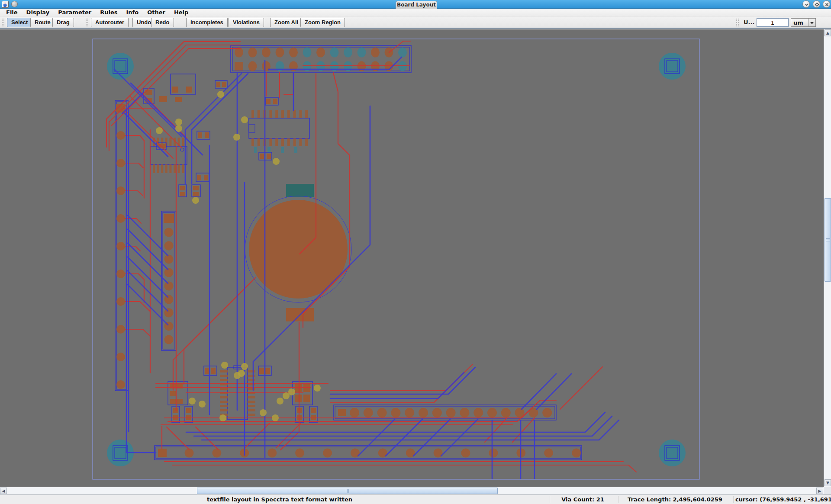  What do you see at coordinates (803, 22) in the screenshot?
I see `unit-dropdown: um` at bounding box center [803, 22].